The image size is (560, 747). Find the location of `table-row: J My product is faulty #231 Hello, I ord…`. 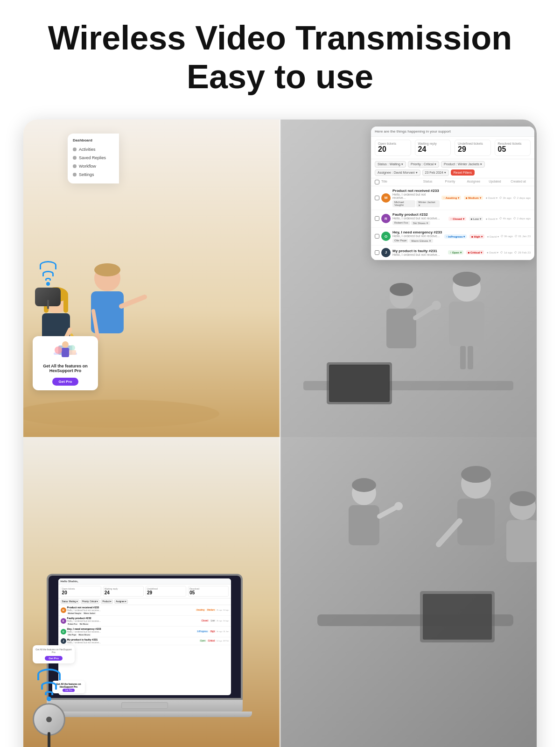

table-row: J My product is faulty #231 Hello, I ord… is located at coordinates (453, 253).